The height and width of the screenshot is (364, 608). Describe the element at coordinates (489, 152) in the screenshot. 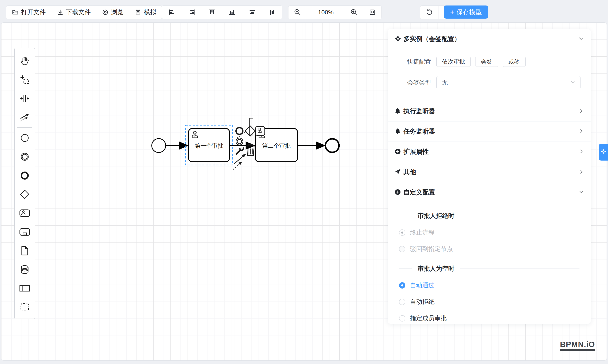

I see `panel-sections: 执行监听器 任务监听器 扩展属性 其他 自定义配置` at that location.